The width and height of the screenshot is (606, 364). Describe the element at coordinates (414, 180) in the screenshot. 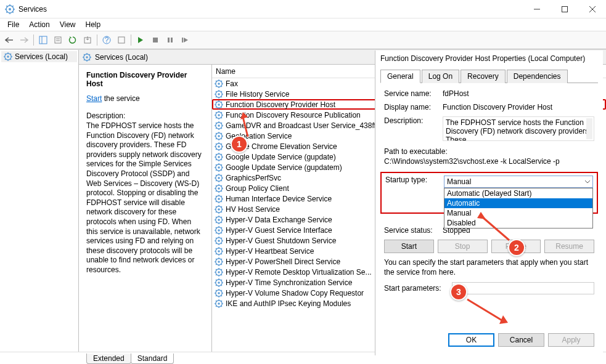

I see `startup-type-label: Startup type:` at that location.